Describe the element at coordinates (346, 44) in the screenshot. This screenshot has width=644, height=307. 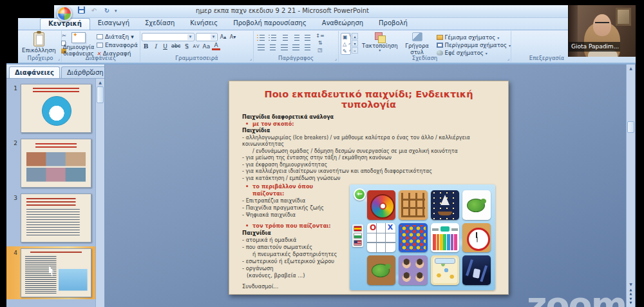
I see `shapes-gallery: ▣ ╲ ↘ ▭ ○ ▢ △ ⌐ ⌡ ⇨ ⇩ ◠ ✎ ∿ ≈ { } ☆` at that location.